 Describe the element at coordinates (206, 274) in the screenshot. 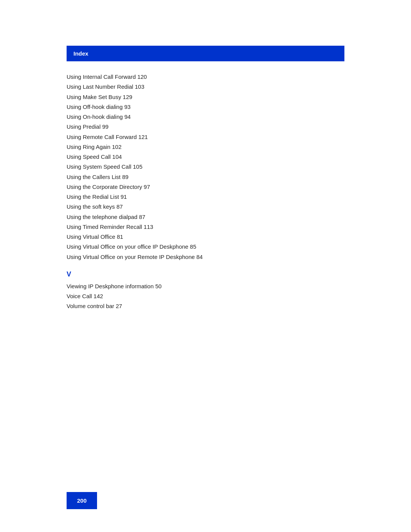

I see `section-v-letter: V` at that location.